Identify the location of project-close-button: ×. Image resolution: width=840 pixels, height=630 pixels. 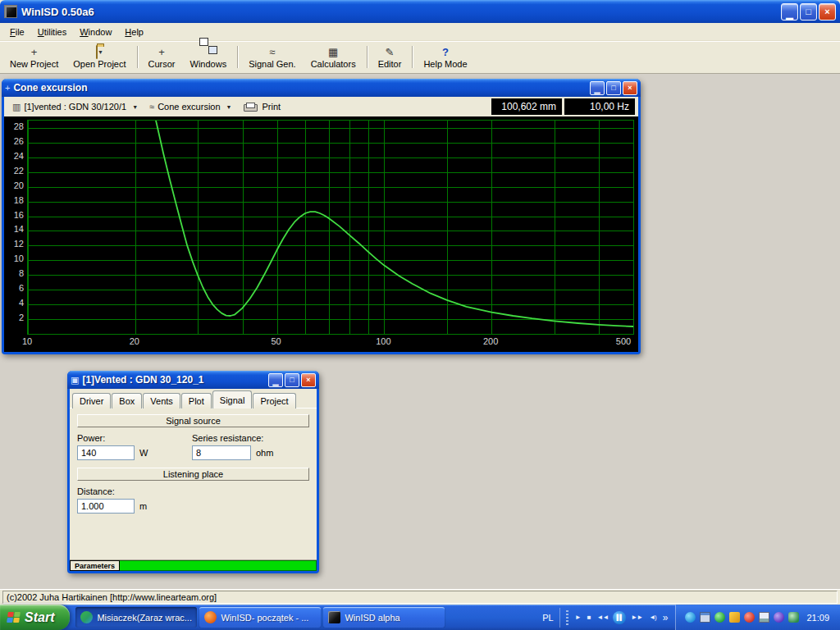
(308, 381).